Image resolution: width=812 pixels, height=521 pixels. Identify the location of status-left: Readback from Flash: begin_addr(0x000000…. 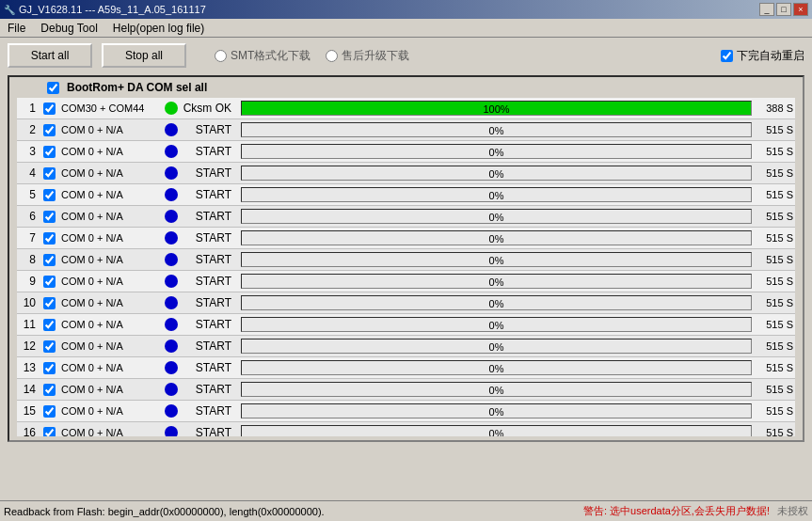
(290, 512).